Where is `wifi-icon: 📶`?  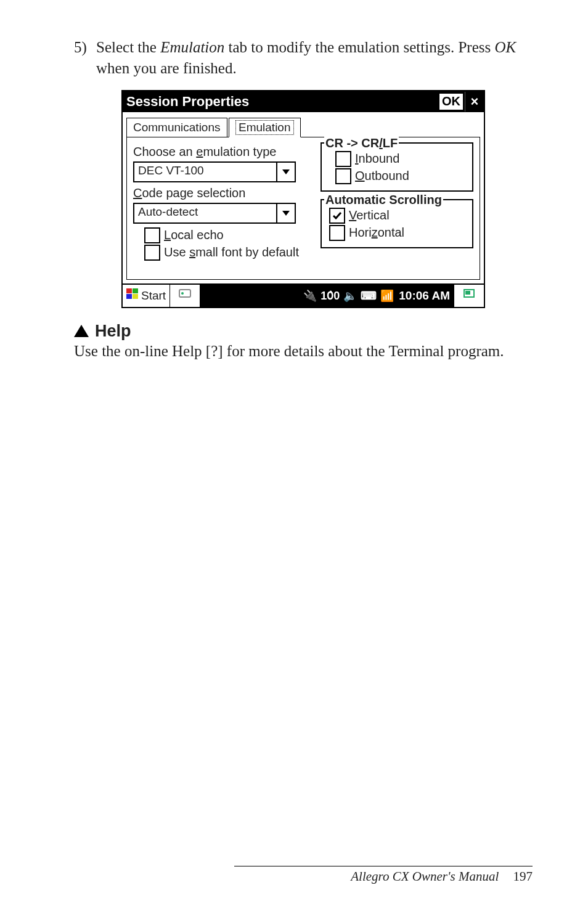 wifi-icon: 📶 is located at coordinates (387, 296).